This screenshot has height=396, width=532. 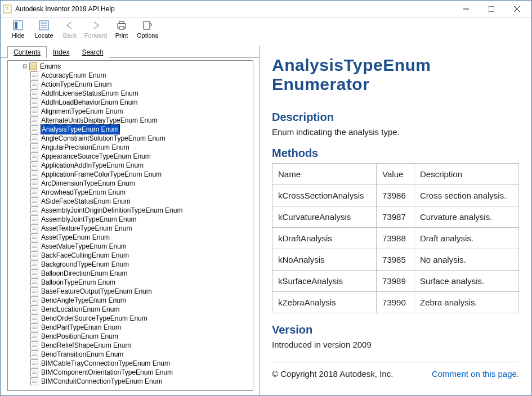 What do you see at coordinates (86, 147) in the screenshot?
I see `tree-item-label: AngularPrecisionEnum Enum` at bounding box center [86, 147].